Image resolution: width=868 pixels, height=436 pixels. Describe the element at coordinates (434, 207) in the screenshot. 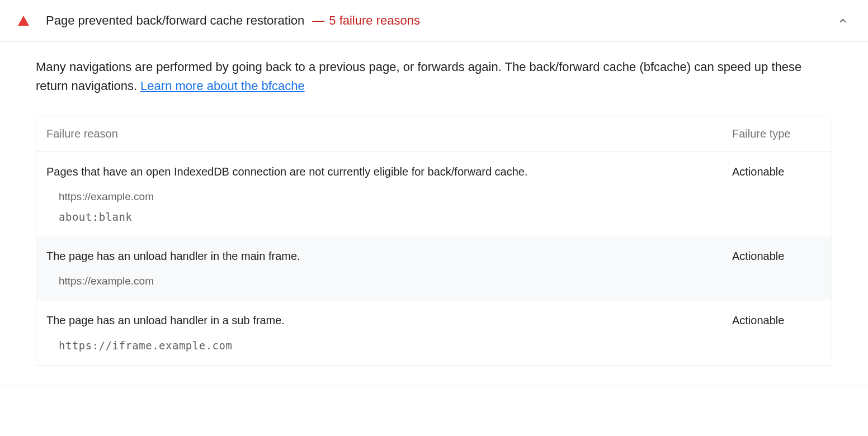

I see `row-urls: https://example.comabout:blank` at that location.